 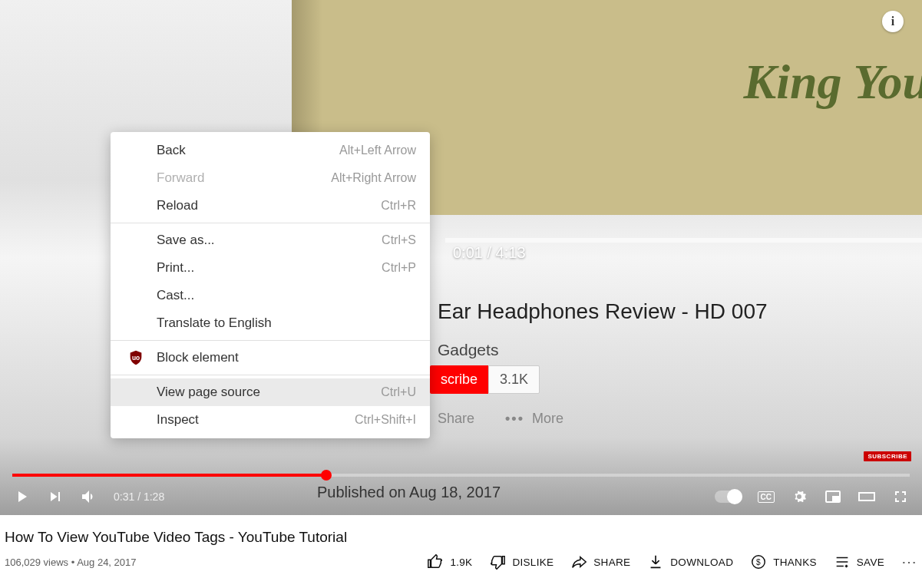 What do you see at coordinates (175, 296) in the screenshot?
I see `menu-item-label: Cast...` at bounding box center [175, 296].